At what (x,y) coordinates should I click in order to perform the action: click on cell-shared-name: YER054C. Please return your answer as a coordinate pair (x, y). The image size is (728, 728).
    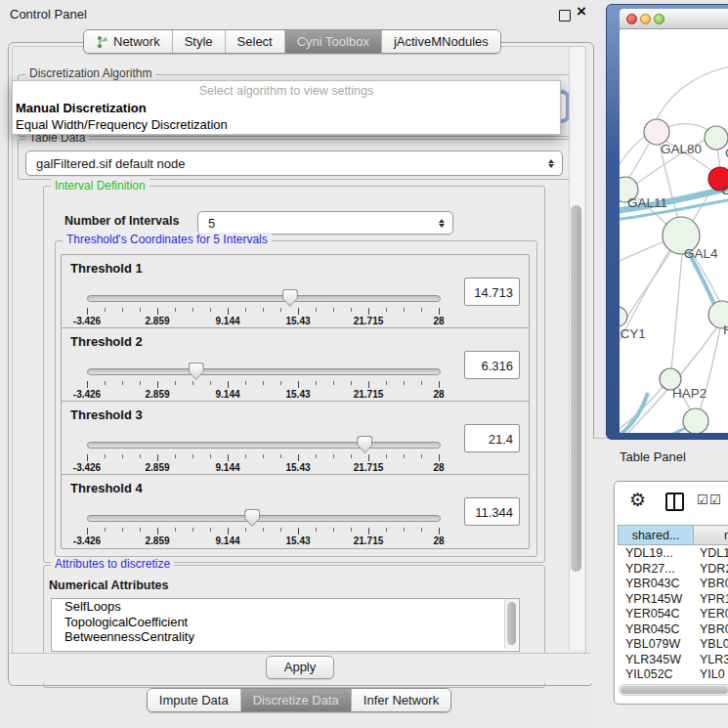
    Looking at the image, I should click on (653, 615).